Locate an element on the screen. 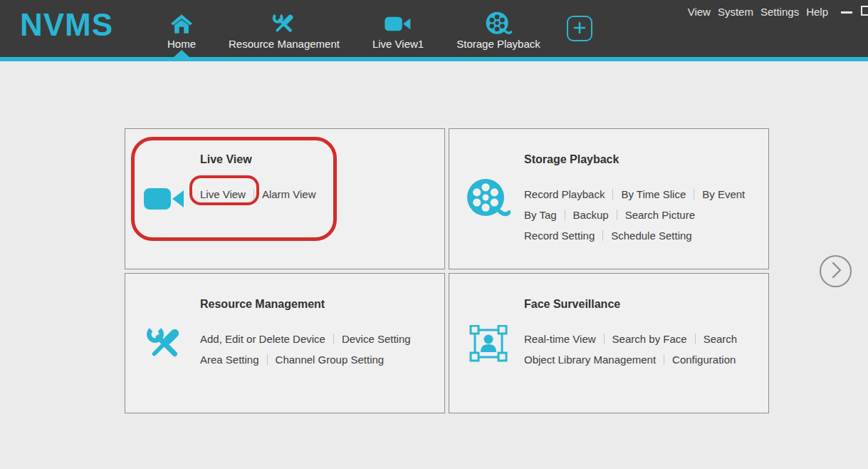 The width and height of the screenshot is (868, 469). link-row: Object Library Management Configuration is located at coordinates (641, 359).